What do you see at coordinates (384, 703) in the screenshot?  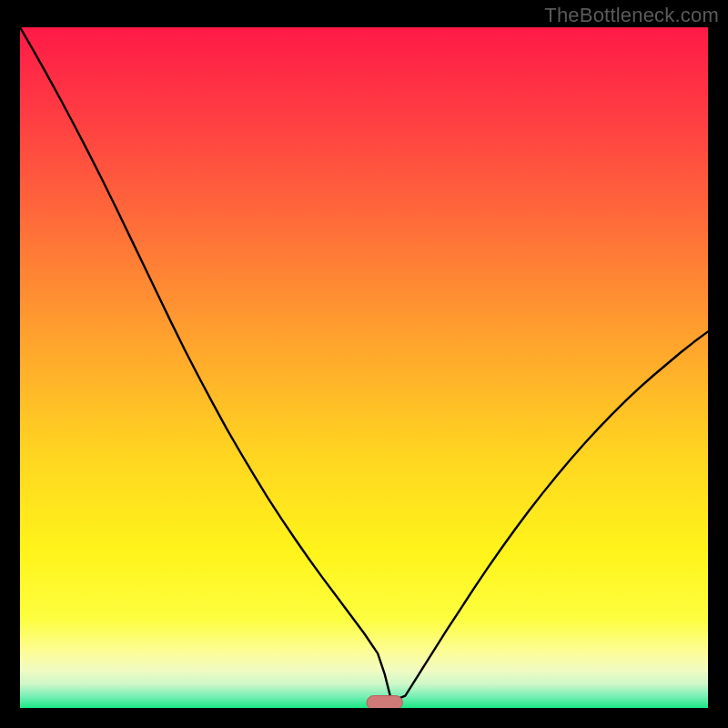 I see `optimal-marker` at bounding box center [384, 703].